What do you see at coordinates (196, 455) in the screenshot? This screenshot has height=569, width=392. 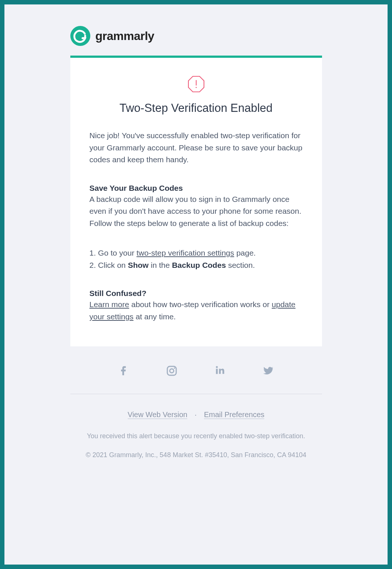 I see `footer-copyright: © 2021 Grammarly, Inc., 548 Market St. #…` at bounding box center [196, 455].